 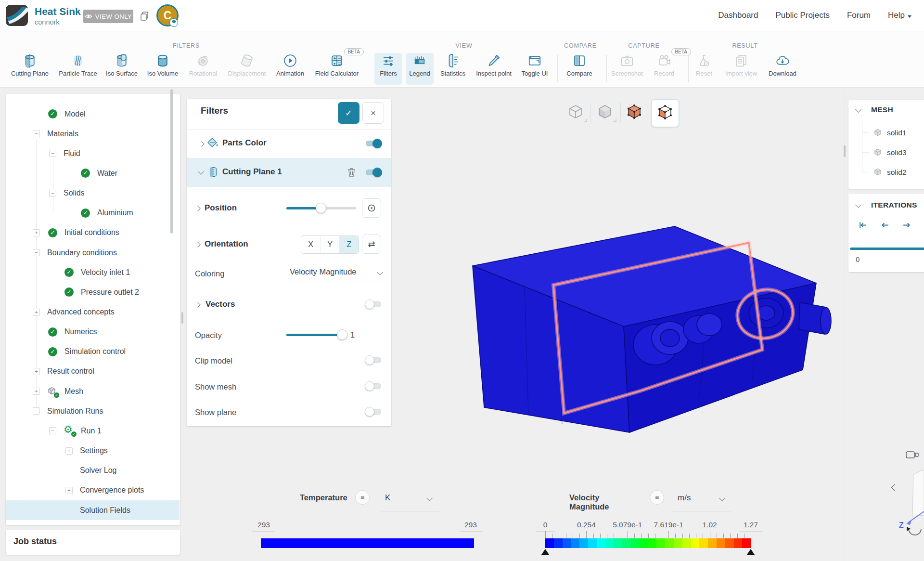 I want to click on toolbar-item-compare: Compare, so click(x=579, y=69).